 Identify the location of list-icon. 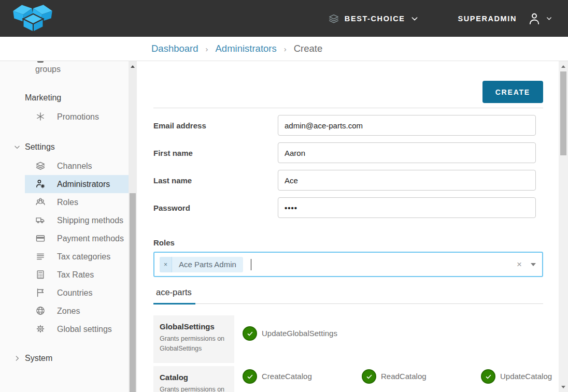
(40, 256).